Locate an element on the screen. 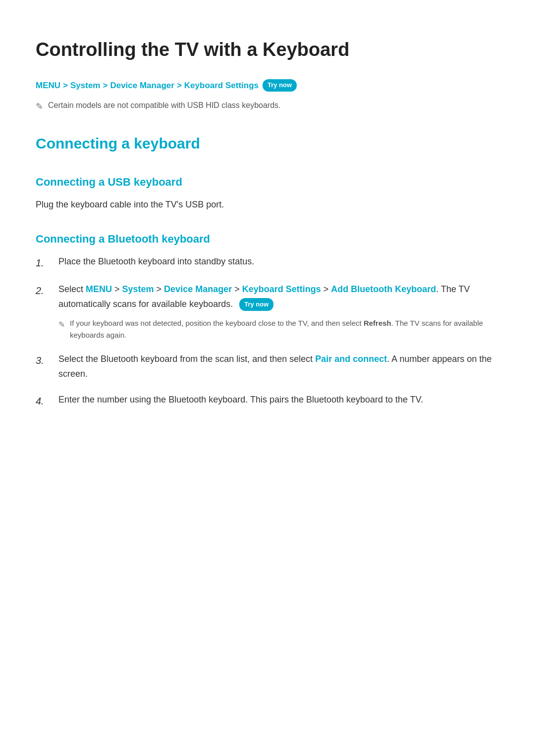  breadcrumb-sep-3: > is located at coordinates (179, 85).